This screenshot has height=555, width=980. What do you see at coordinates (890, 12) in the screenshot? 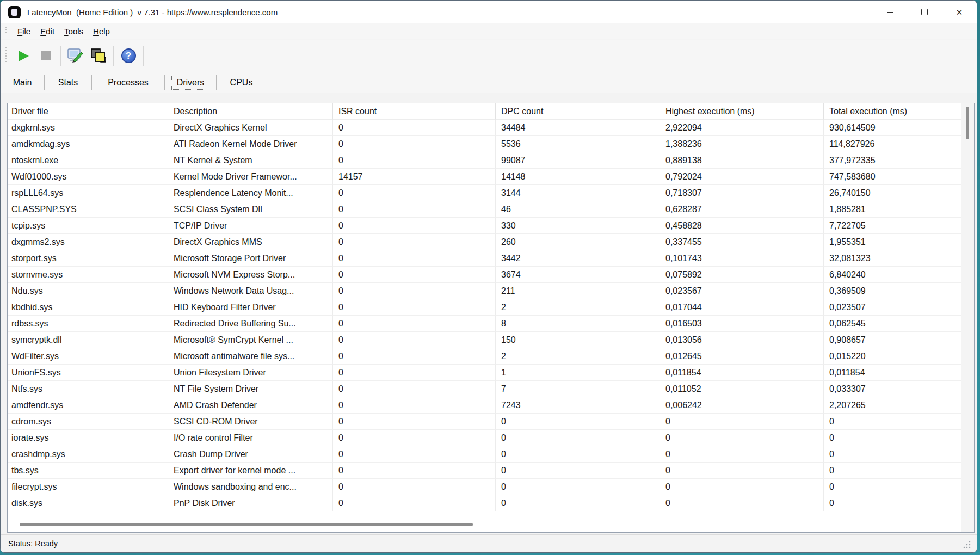
I see `minimize-button` at bounding box center [890, 12].